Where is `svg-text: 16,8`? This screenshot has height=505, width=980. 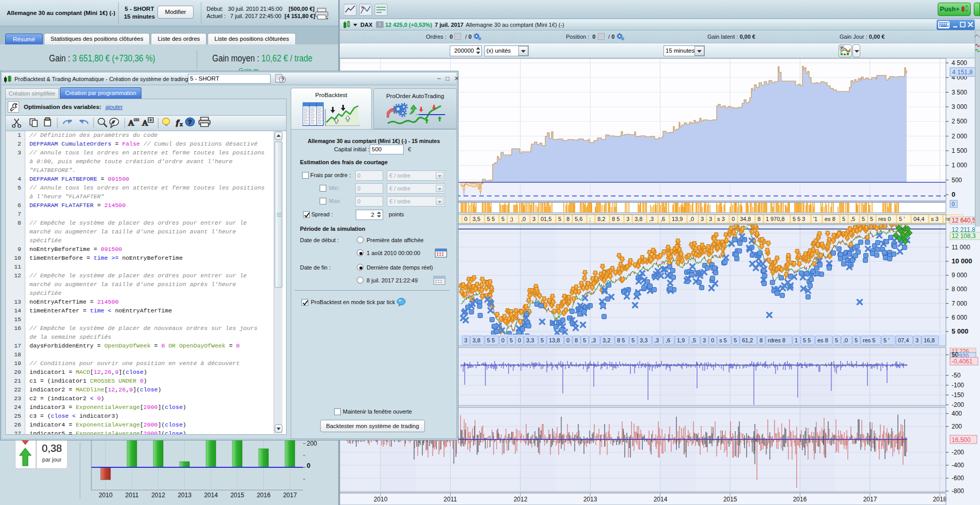
svg-text: 16,8 is located at coordinates (929, 340).